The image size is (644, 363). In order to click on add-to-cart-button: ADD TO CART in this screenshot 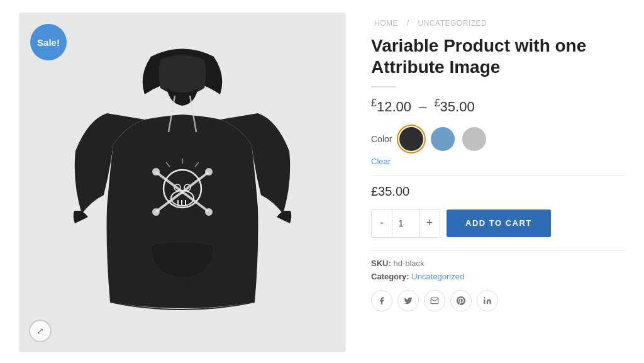, I will do `click(499, 223)`.